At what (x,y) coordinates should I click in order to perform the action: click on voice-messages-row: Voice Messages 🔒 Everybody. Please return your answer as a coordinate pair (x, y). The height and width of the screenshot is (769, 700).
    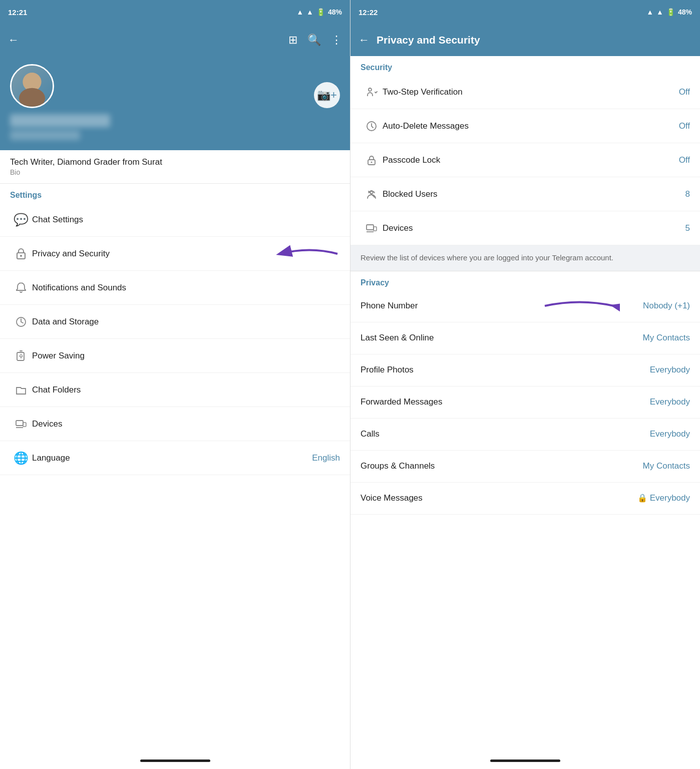
    Looking at the image, I should click on (525, 499).